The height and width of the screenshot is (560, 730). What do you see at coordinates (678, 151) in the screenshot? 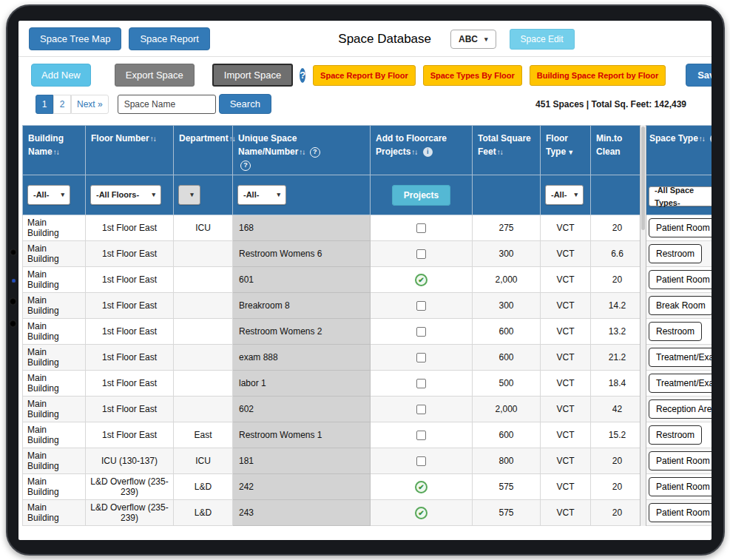
I see `col-header-space-type: Space Type↑↓ i` at bounding box center [678, 151].